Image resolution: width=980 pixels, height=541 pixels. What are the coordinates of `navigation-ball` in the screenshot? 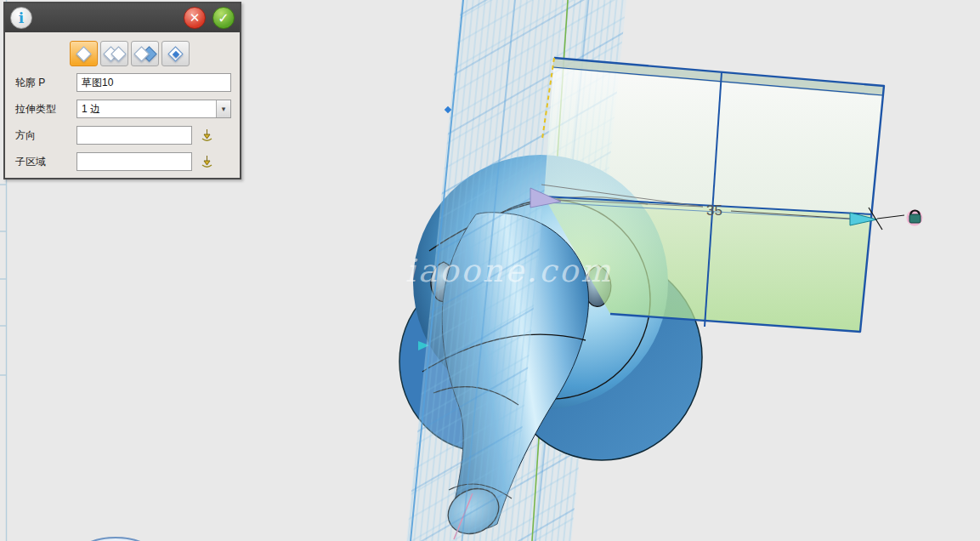 It's located at (116, 539).